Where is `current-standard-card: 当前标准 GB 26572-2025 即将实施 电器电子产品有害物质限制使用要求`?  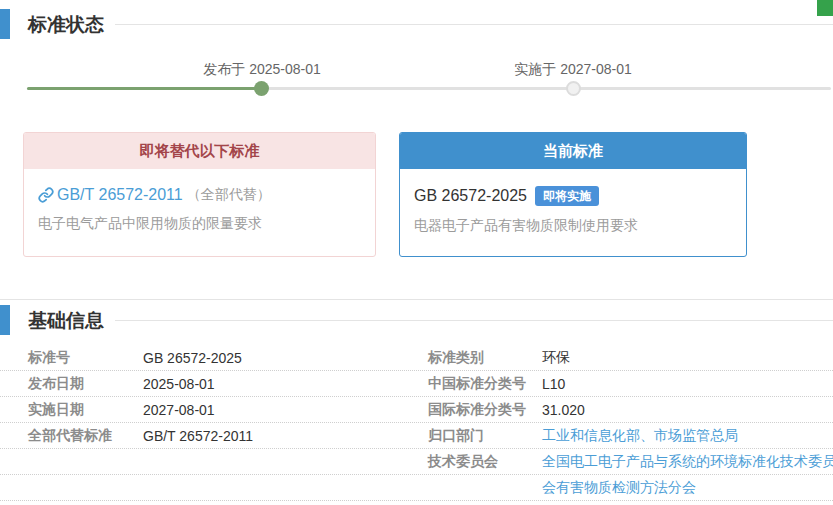 current-standard-card: 当前标准 GB 26572-2025 即将实施 电器电子产品有害物质限制使用要求 is located at coordinates (573, 194).